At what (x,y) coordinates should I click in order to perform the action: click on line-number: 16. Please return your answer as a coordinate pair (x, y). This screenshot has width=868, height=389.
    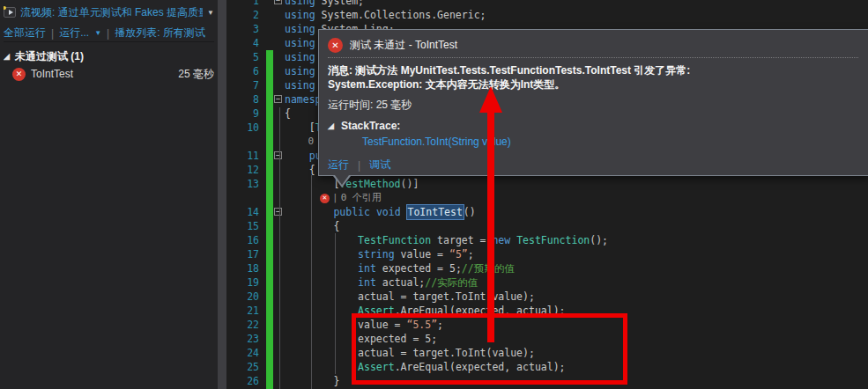
    Looking at the image, I should click on (247, 240).